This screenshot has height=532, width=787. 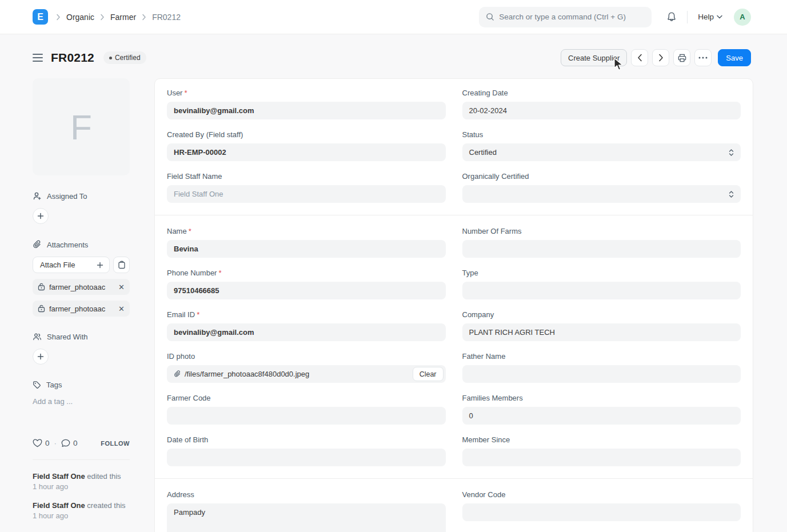 I want to click on field-label: Member Since, so click(x=486, y=440).